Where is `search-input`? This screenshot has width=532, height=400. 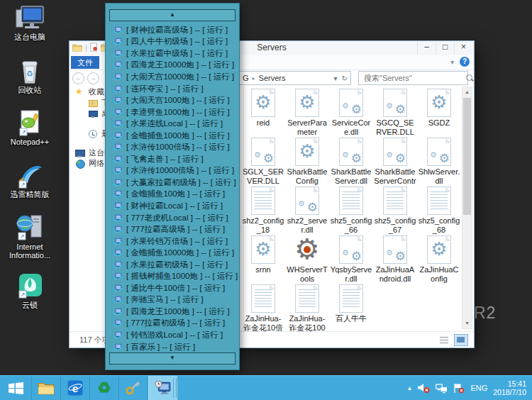 search-input is located at coordinates (414, 78).